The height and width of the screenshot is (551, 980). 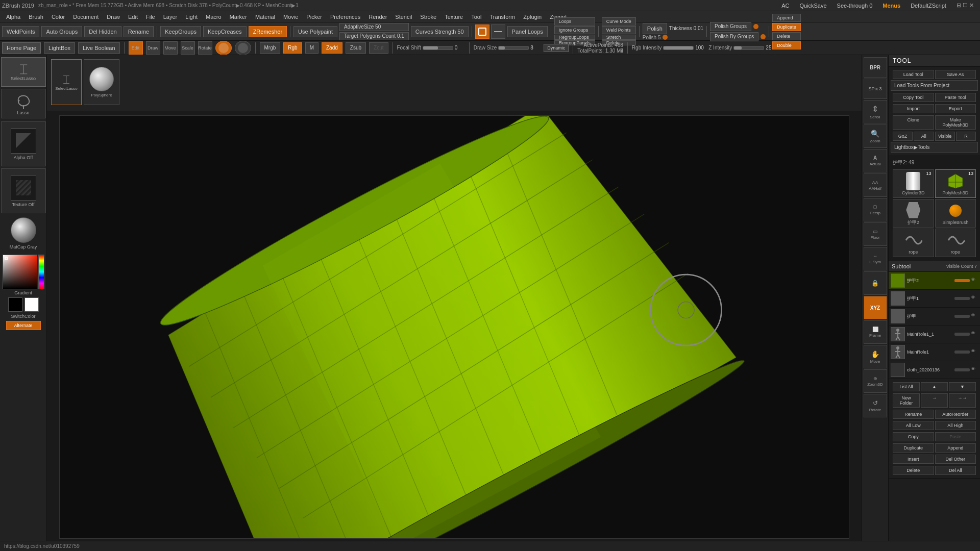 I want to click on panel-loops-btn: Panel Loops, so click(x=528, y=32).